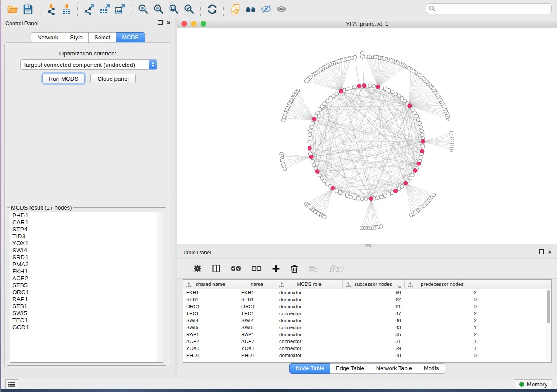 The width and height of the screenshot is (557, 392). What do you see at coordinates (12, 384) in the screenshot?
I see `list-icon` at bounding box center [12, 384].